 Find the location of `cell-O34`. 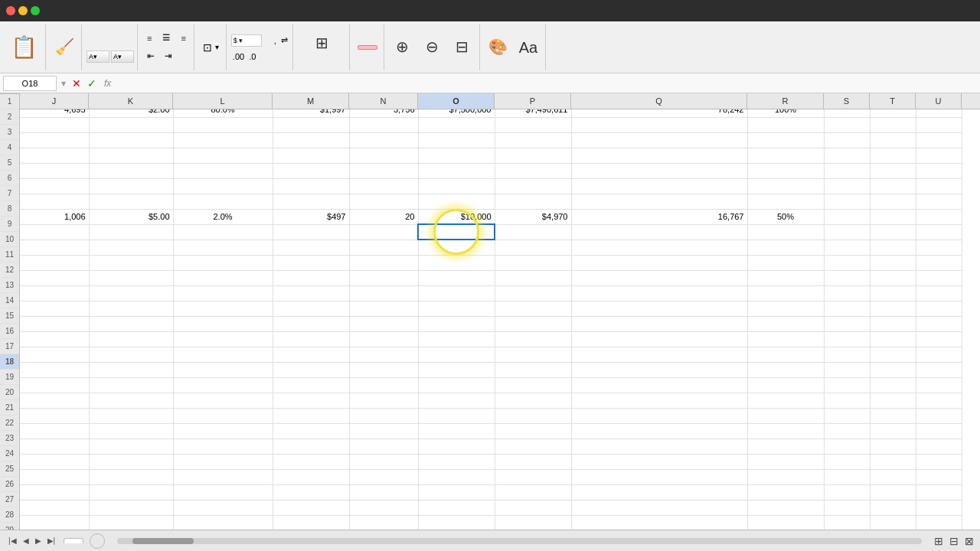

cell-O34 is located at coordinates (456, 477).